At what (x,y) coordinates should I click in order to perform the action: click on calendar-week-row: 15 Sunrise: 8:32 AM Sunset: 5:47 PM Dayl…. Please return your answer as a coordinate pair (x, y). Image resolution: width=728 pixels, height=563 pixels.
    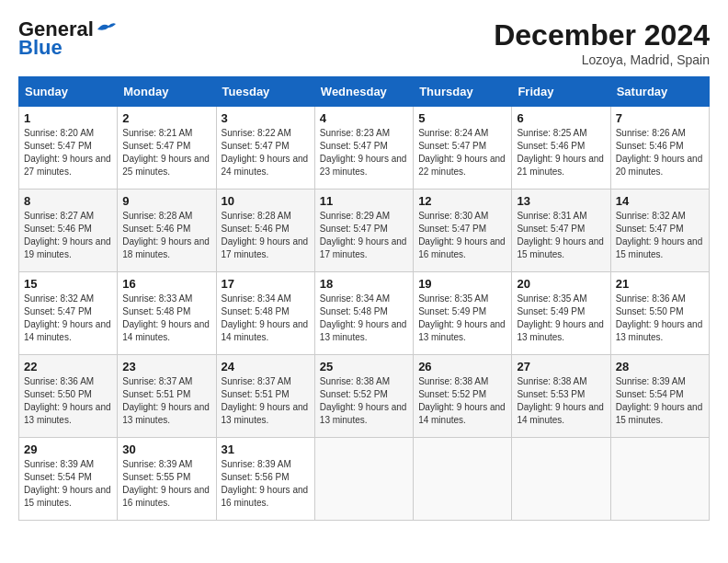
    Looking at the image, I should click on (364, 314).